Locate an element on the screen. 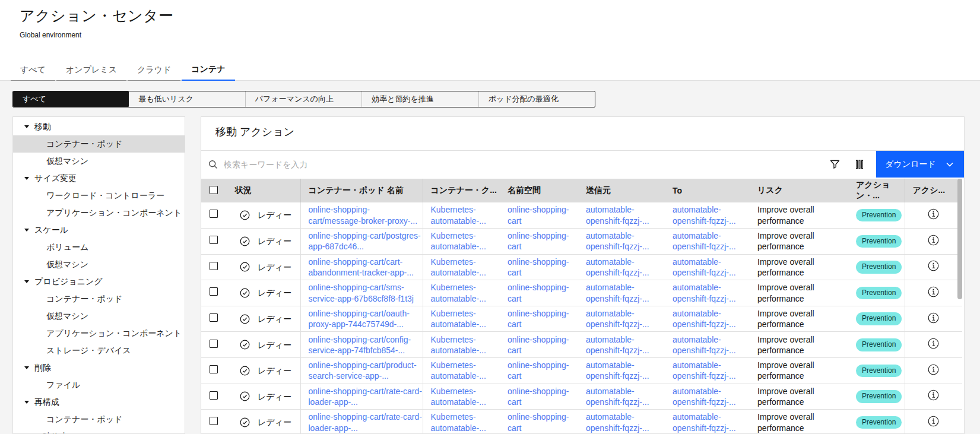 This screenshot has height=434, width=980. col-header-namespace: 名前空間 is located at coordinates (539, 191).